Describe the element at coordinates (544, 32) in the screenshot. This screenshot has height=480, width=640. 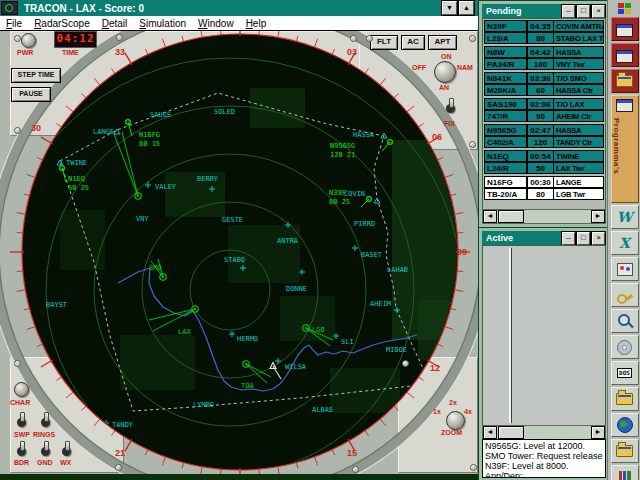
I see `pending-flight-row: N39F04:35COVIN AMTRAL23/A80STABO LAX Twr` at that location.